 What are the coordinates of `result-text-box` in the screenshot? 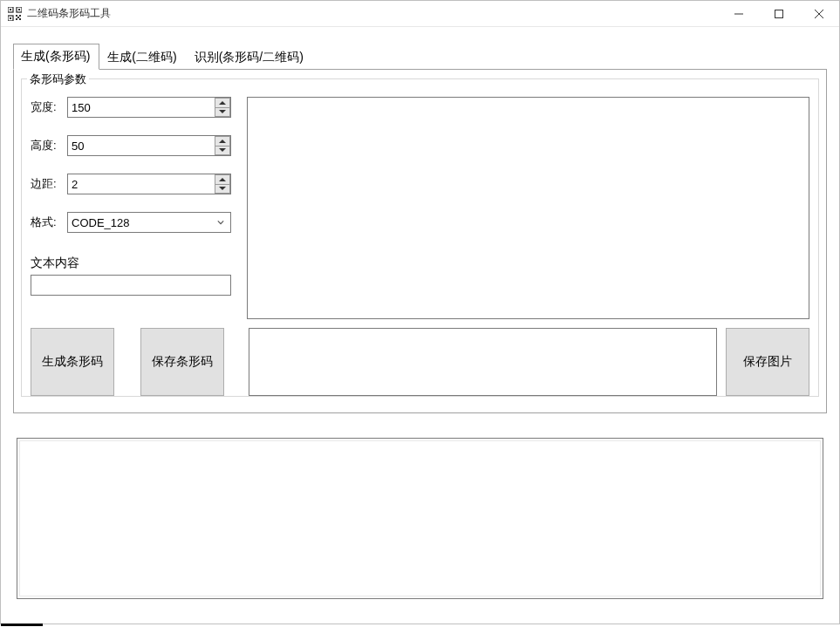 It's located at (483, 362).